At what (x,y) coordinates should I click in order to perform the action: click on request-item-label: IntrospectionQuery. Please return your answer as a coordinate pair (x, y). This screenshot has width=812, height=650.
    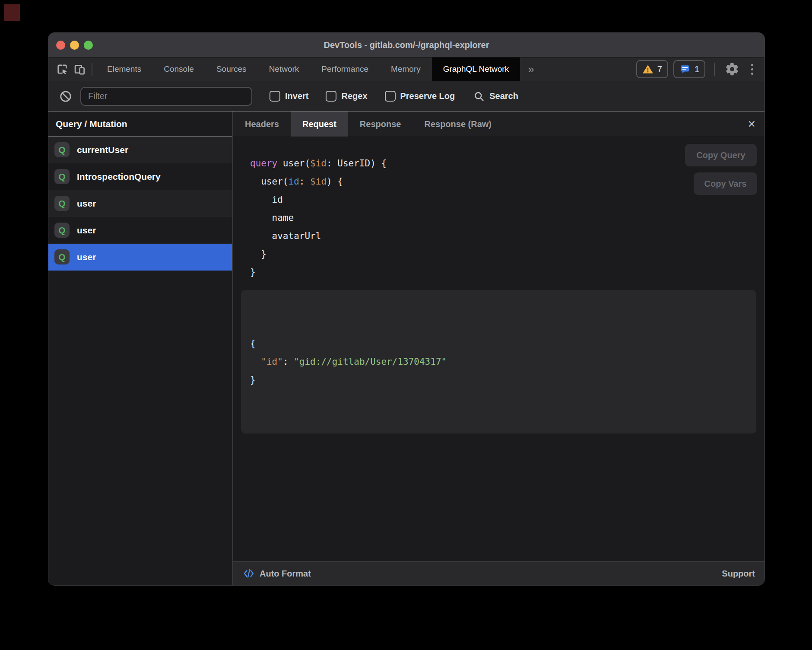
    Looking at the image, I should click on (119, 177).